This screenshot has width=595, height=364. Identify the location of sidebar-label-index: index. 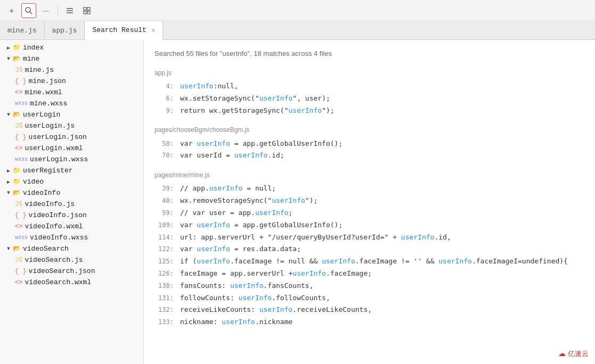
(33, 48).